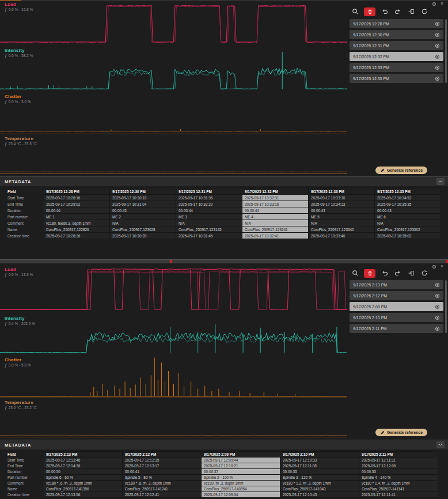 This screenshot has height=499, width=448. I want to click on recording-item: 9/17/2025 12:28 PM, so click(396, 24).